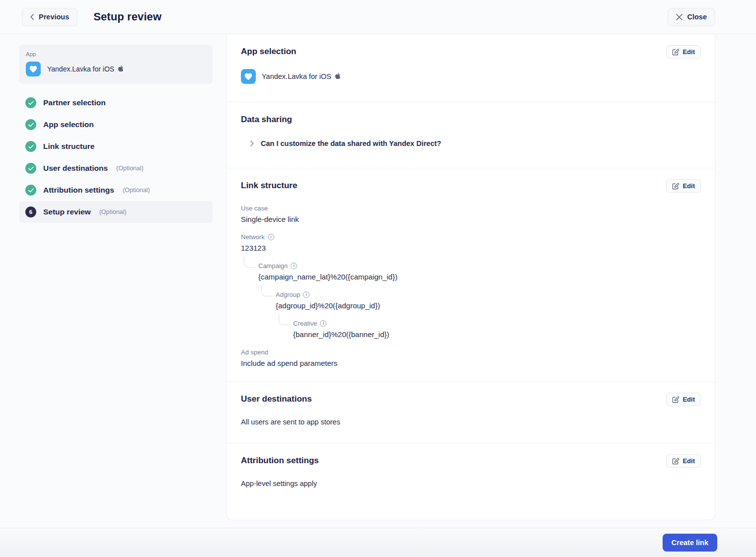  I want to click on step-label: Partner selection, so click(75, 103).